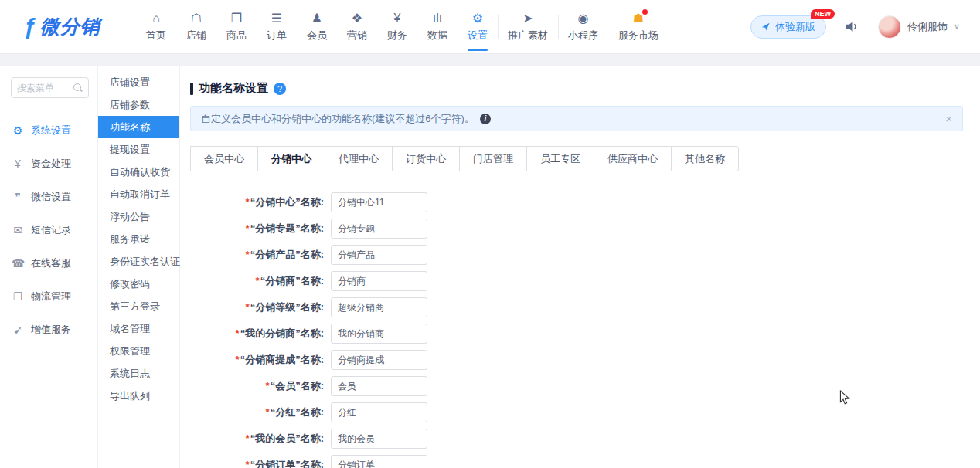  What do you see at coordinates (196, 19) in the screenshot?
I see `shop-icon: ☖` at bounding box center [196, 19].